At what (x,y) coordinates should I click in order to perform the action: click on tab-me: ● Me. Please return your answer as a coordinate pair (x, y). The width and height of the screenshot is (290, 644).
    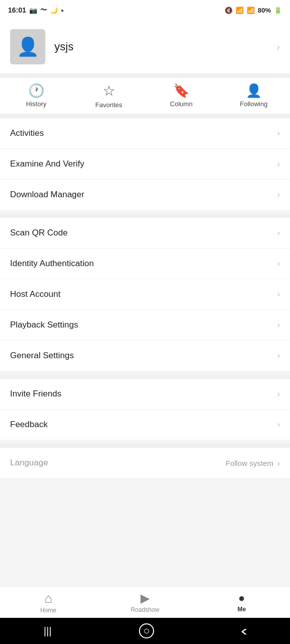
    Looking at the image, I should click on (242, 603).